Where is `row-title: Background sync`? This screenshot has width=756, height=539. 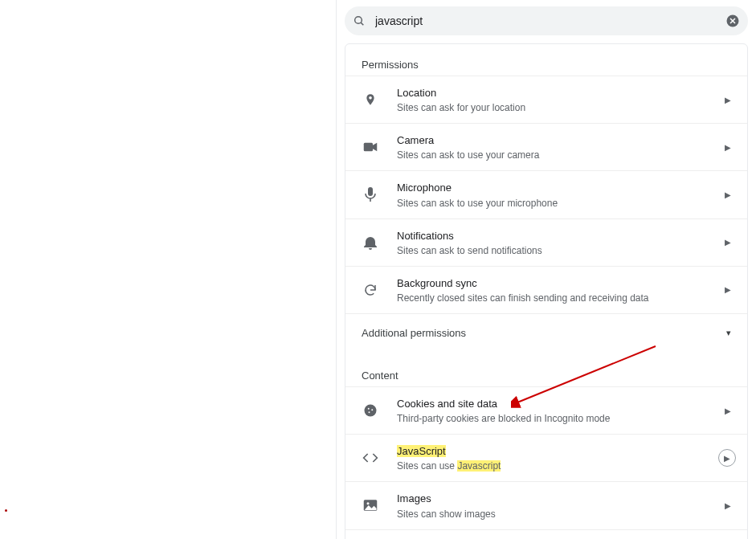
row-title: Background sync is located at coordinates (561, 284).